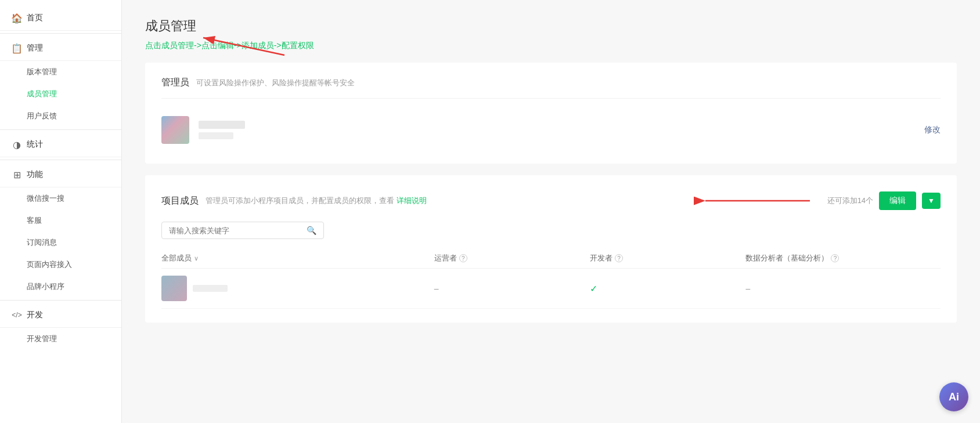 This screenshot has height=423, width=980. I want to click on develop-icon: </>, so click(17, 315).